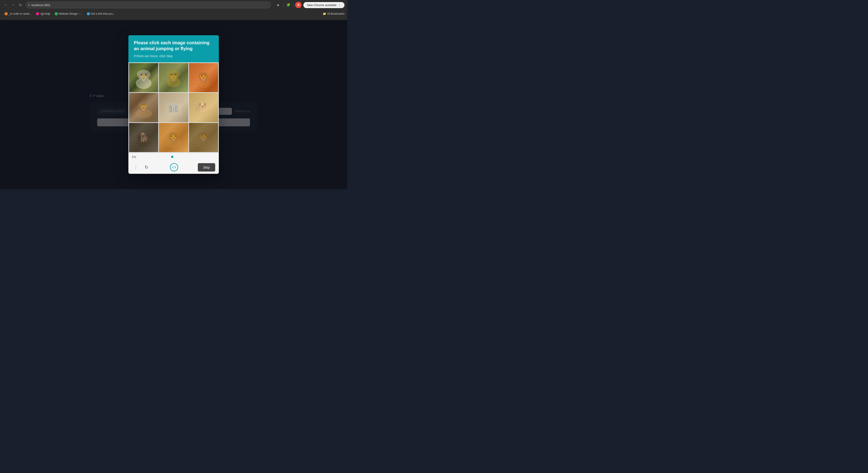  What do you see at coordinates (174, 157) in the screenshot?
I see `captcha-footer: EN` at bounding box center [174, 157].